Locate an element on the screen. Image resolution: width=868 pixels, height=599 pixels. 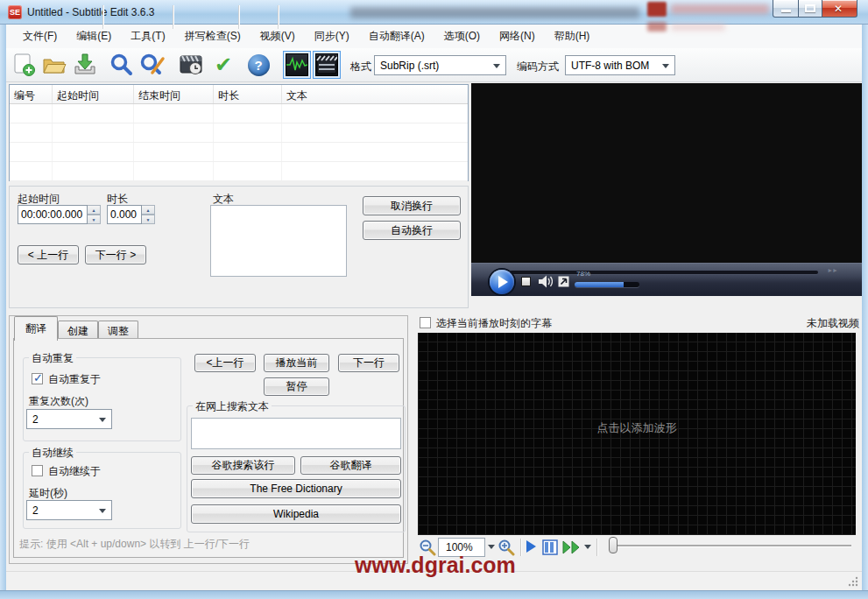
start-time-stepper: ▲▼ is located at coordinates (60, 215).